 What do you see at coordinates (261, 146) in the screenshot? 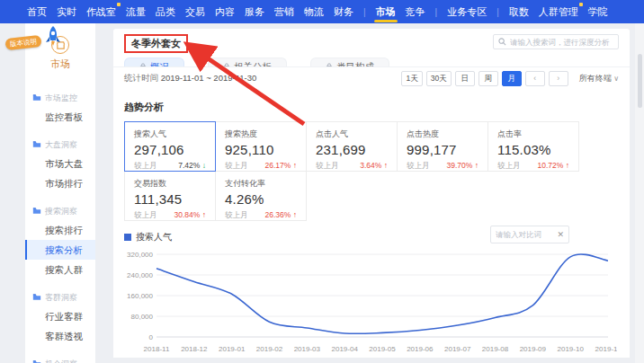
I see `metric-card-item: 搜索热度925,110较上月26.17% ↑` at bounding box center [261, 146].